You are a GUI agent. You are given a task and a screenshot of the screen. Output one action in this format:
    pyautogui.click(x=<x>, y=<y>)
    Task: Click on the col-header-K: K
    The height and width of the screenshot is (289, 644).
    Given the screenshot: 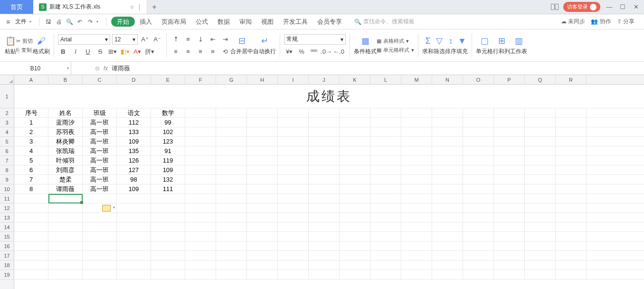 What is the action you would take?
    pyautogui.click(x=355, y=80)
    